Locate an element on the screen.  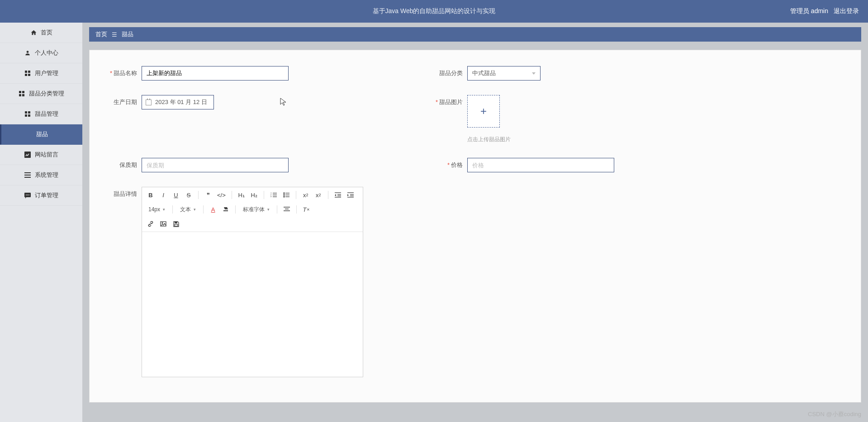
strike-button: S is located at coordinates (189, 195).